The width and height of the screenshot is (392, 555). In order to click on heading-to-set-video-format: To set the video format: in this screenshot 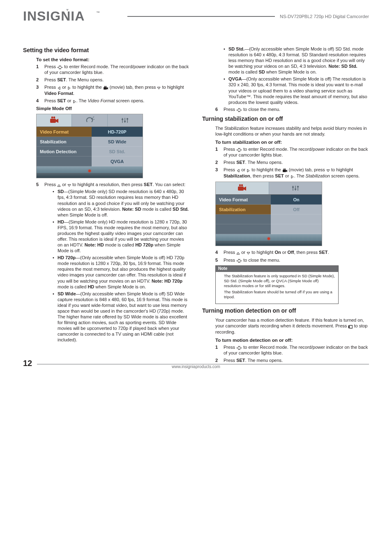, I will do `click(113, 60)`.